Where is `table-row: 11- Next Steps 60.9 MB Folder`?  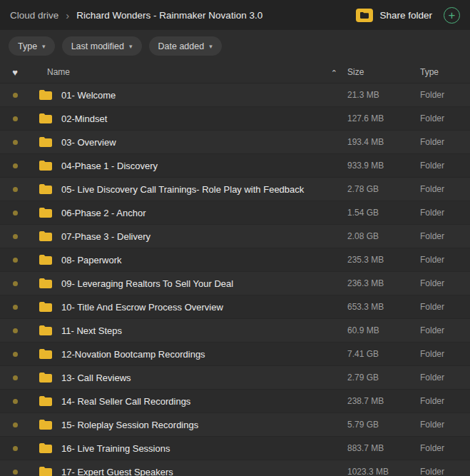
table-row: 11- Next Steps 60.9 MB Folder is located at coordinates (235, 331).